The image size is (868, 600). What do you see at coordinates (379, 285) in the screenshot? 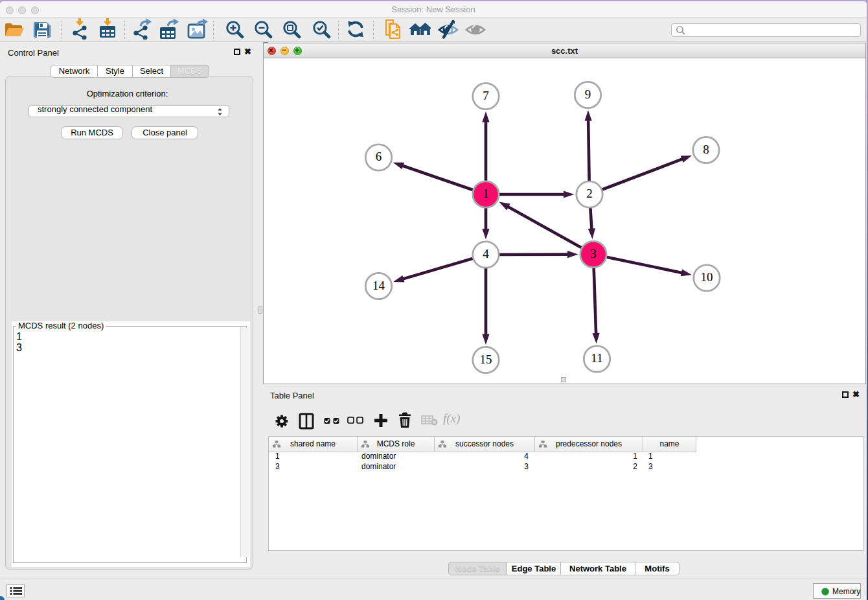
I see `svg-text: 14` at bounding box center [379, 285].